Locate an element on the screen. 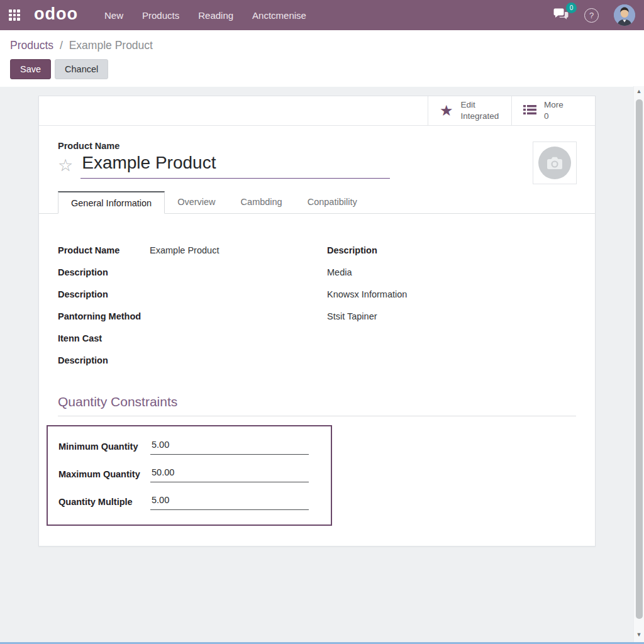 This screenshot has height=644, width=644. field-value: Example Product is located at coordinates (184, 250).